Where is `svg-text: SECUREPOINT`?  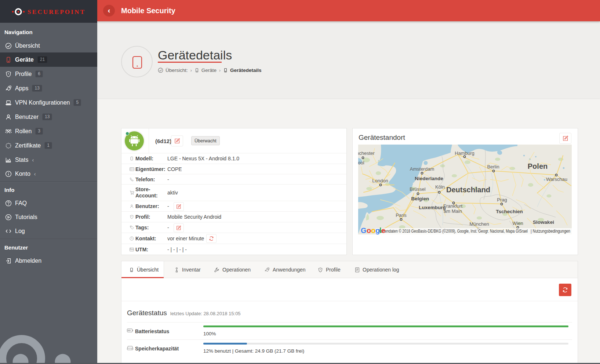
svg-text: SECUREPOINT is located at coordinates (57, 12).